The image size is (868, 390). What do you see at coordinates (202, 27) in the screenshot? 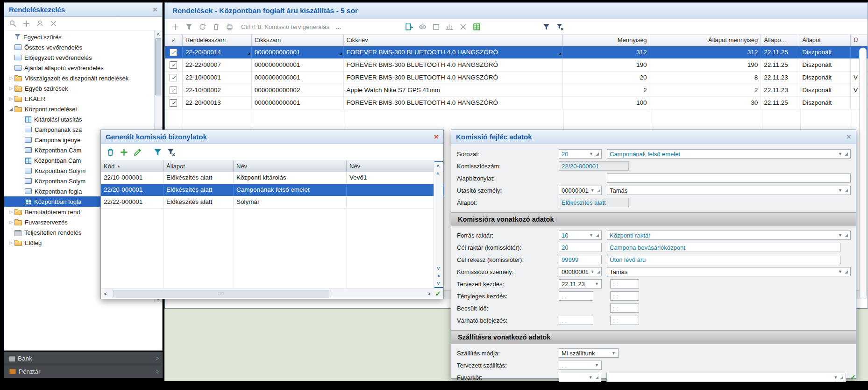
I see `refresh-icon` at bounding box center [202, 27].